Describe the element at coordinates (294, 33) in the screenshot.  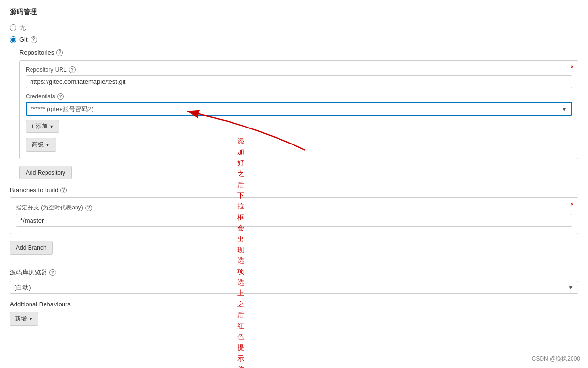
I see `scm-radio-group: 无 Git ?` at that location.